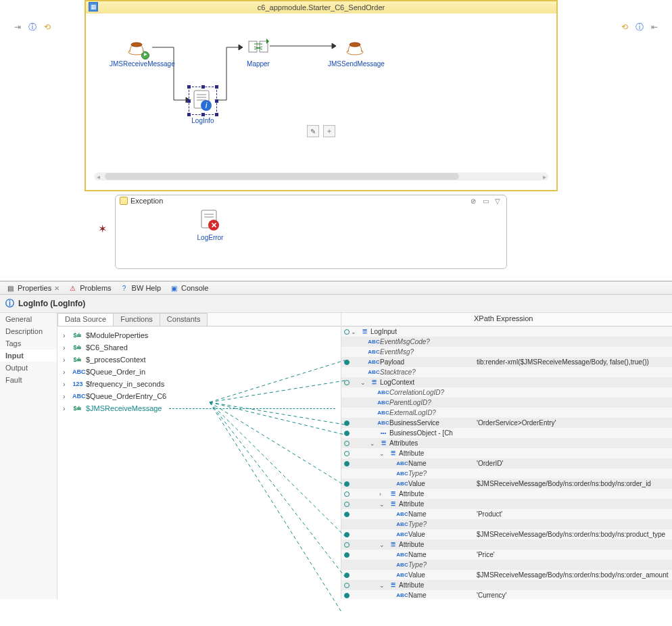 This screenshot has height=626, width=672. I want to click on activity-jms-send: JMSSendMessage, so click(355, 51).